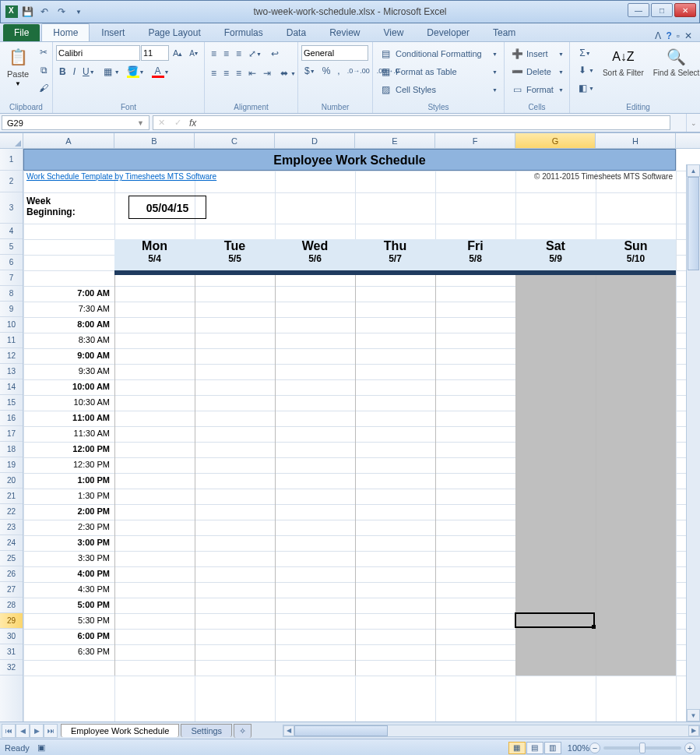 This screenshot has height=755, width=700. What do you see at coordinates (213, 73) in the screenshot?
I see `align-left-button: ≡` at bounding box center [213, 73].